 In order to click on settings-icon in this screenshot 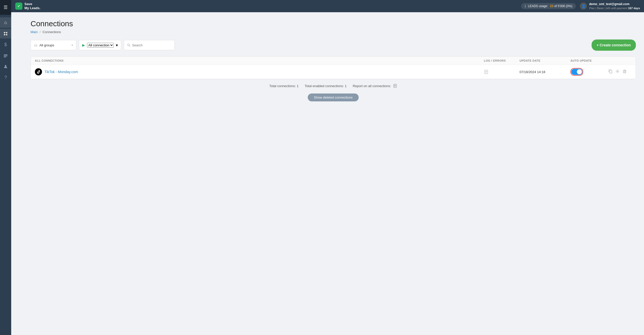, I will do `click(618, 72)`.